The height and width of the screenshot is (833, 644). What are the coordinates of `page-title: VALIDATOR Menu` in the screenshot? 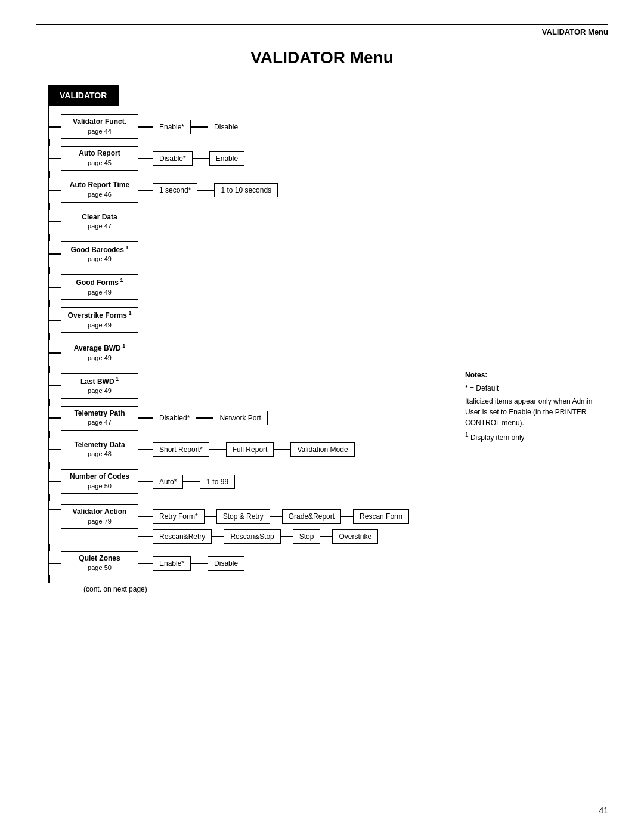 It's located at (322, 58).